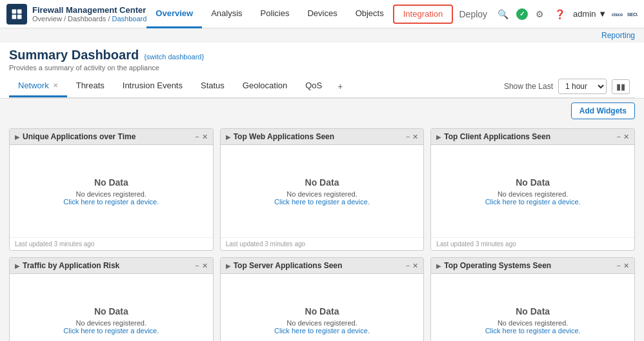  Describe the element at coordinates (618, 35) in the screenshot. I see `reporting-link: Reporting` at that location.